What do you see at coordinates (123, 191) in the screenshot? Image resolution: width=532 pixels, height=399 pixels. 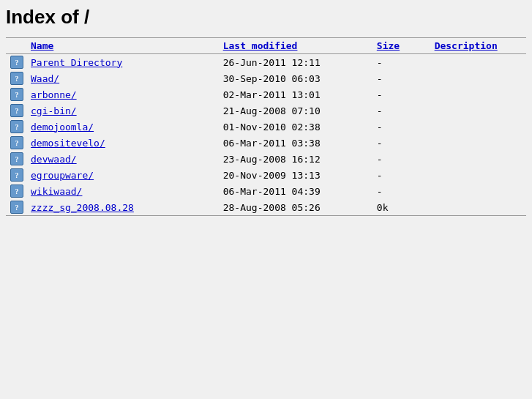 I see `file-name-cell: wikiwaad/` at bounding box center [123, 191].